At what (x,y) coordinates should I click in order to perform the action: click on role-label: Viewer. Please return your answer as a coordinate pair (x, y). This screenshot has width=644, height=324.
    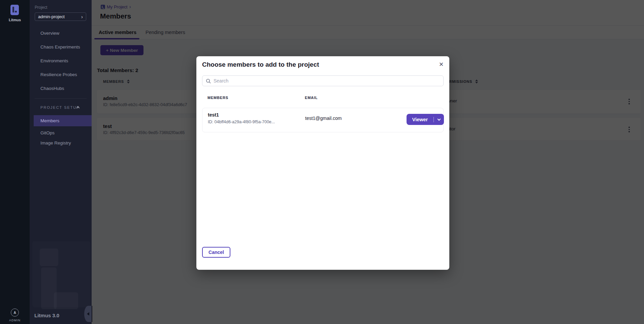
    Looking at the image, I should click on (420, 120).